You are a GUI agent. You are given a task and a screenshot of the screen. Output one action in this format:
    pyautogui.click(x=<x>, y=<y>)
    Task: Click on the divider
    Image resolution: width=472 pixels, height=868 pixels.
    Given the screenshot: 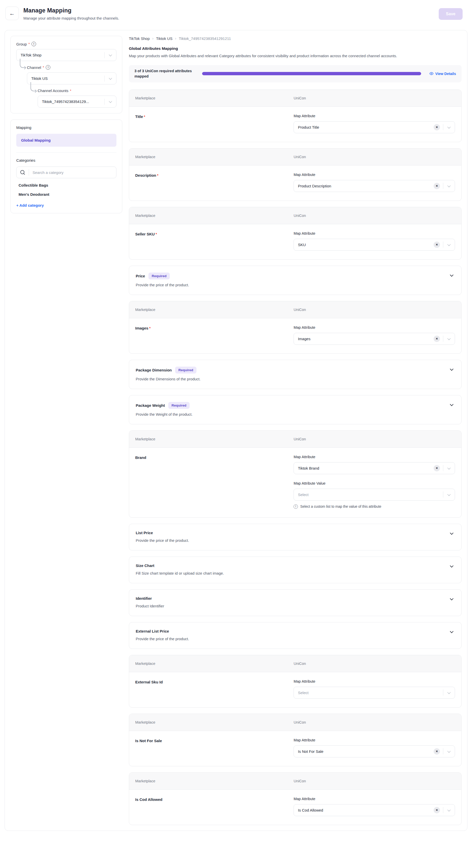 What is the action you would take?
    pyautogui.click(x=66, y=152)
    